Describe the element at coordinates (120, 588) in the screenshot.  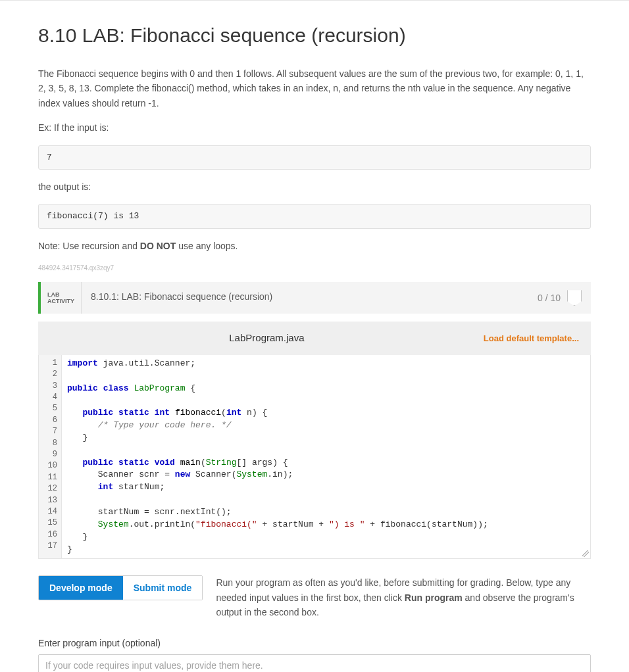
I see `mode-toggle: Develop mode Submit mode` at that location.